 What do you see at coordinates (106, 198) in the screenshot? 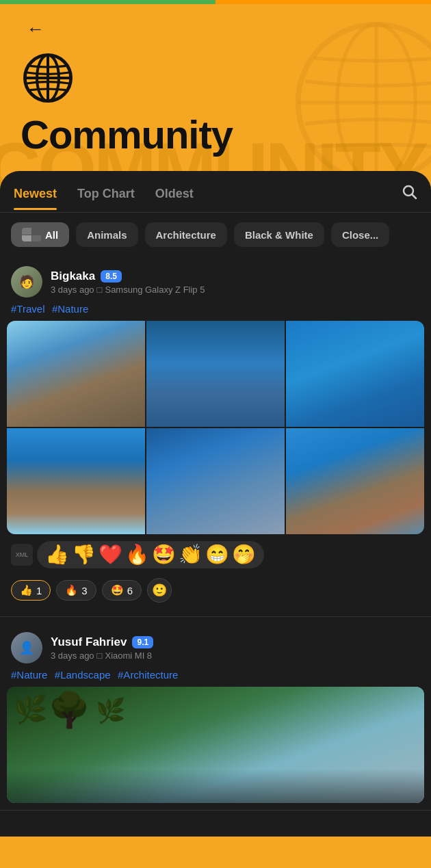
I see `tab-top-chart: Top Chart` at bounding box center [106, 198].